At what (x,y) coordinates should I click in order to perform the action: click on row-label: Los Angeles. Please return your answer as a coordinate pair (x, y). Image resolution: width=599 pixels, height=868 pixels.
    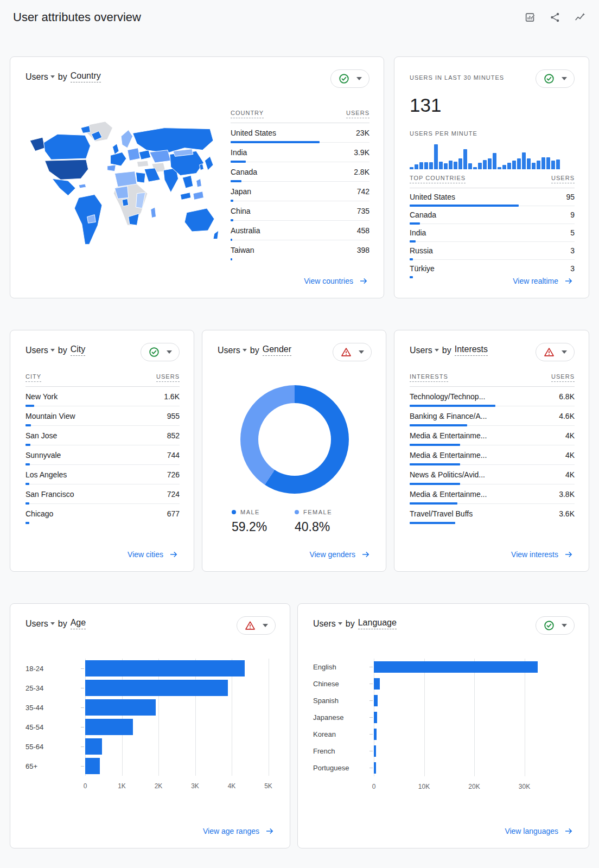
    Looking at the image, I should click on (46, 475).